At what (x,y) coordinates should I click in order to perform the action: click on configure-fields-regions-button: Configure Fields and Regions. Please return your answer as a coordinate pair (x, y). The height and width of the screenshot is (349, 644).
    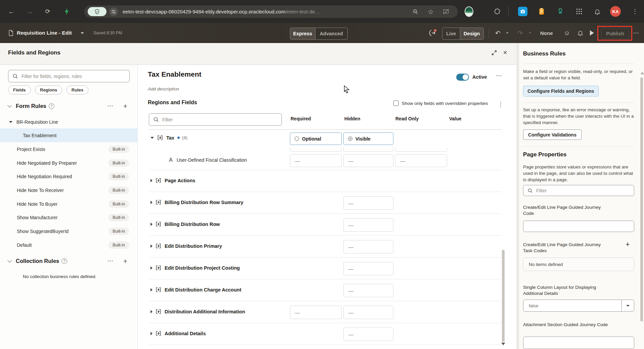
    Looking at the image, I should click on (561, 91).